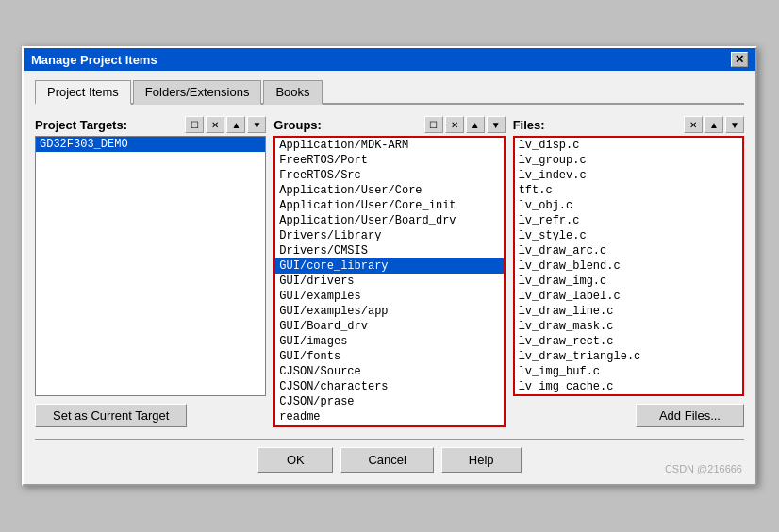 The height and width of the screenshot is (532, 779). I want to click on targets-new-button: ☐, so click(194, 125).